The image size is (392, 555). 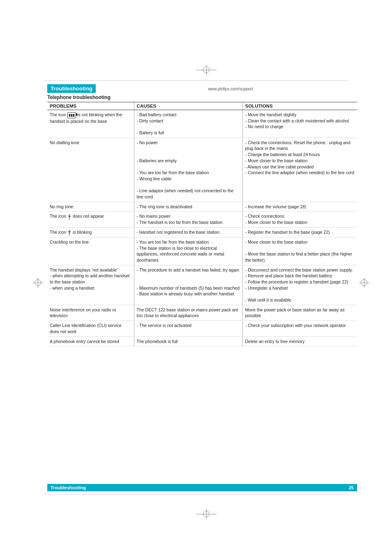 What do you see at coordinates (202, 488) in the screenshot?
I see `footer-bar: Troubleshooting 25` at bounding box center [202, 488].